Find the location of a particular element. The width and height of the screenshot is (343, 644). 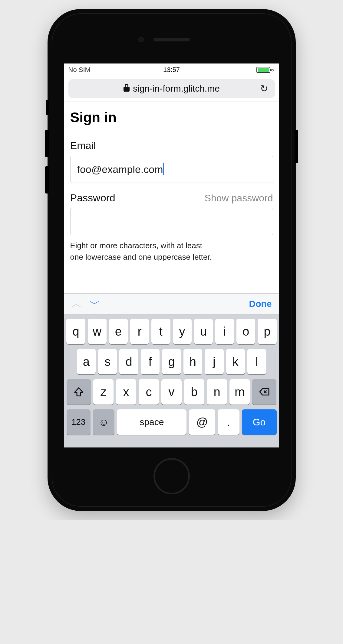

key-r: r is located at coordinates (140, 331).